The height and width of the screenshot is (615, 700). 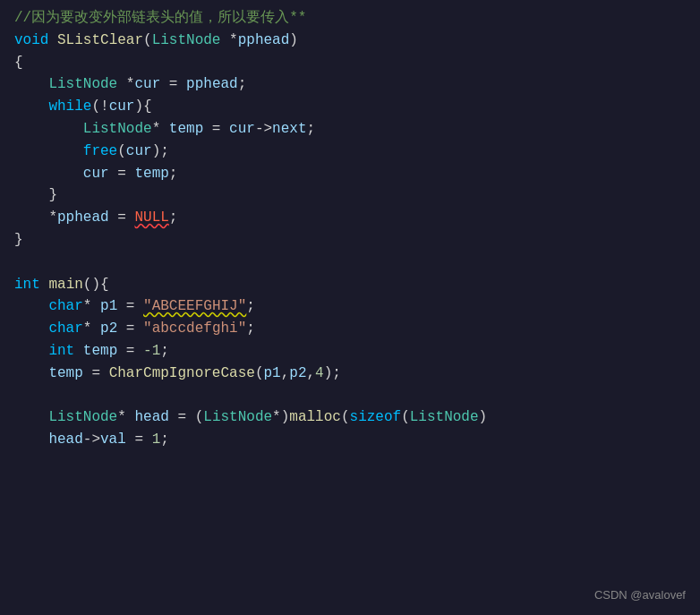 I want to click on code-line-20: head -> val = 1 ;, so click(x=350, y=440).